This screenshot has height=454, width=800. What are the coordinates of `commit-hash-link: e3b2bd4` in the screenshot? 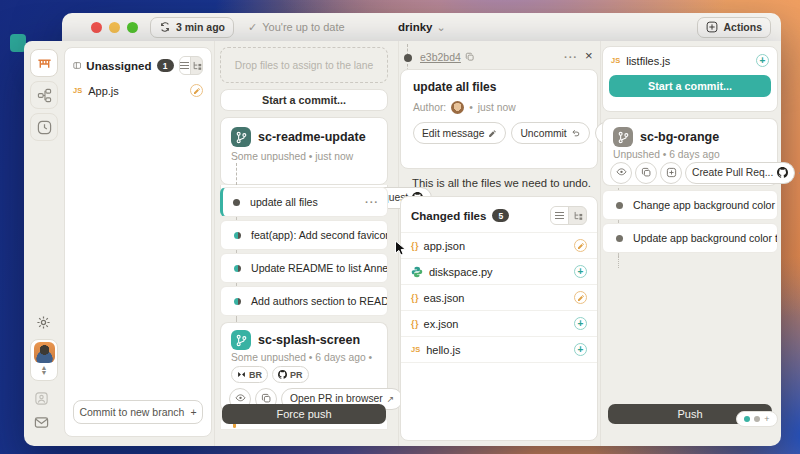 It's located at (448, 57).